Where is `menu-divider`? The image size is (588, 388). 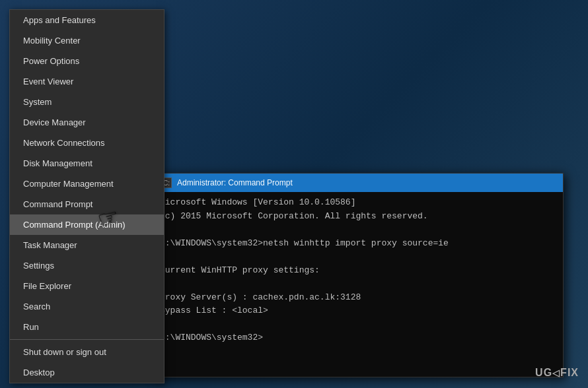 menu-divider is located at coordinates (87, 339).